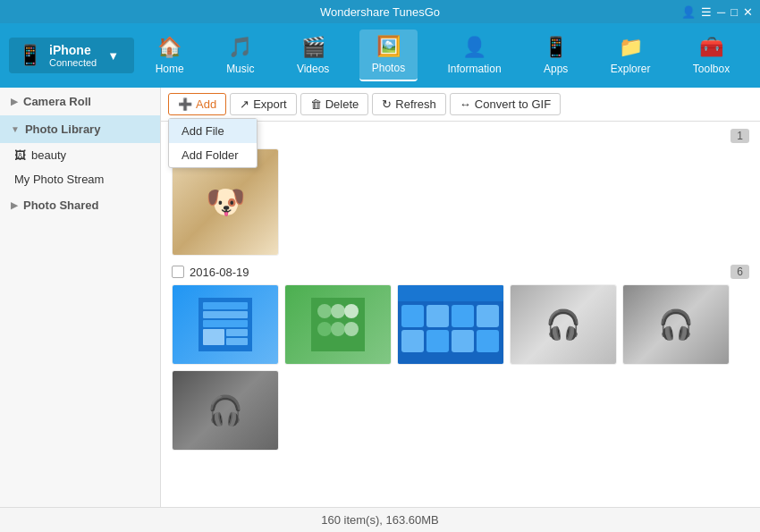 The width and height of the screenshot is (760, 532). Describe the element at coordinates (334, 104) in the screenshot. I see `delete-button: 🗑 Delete` at that location.